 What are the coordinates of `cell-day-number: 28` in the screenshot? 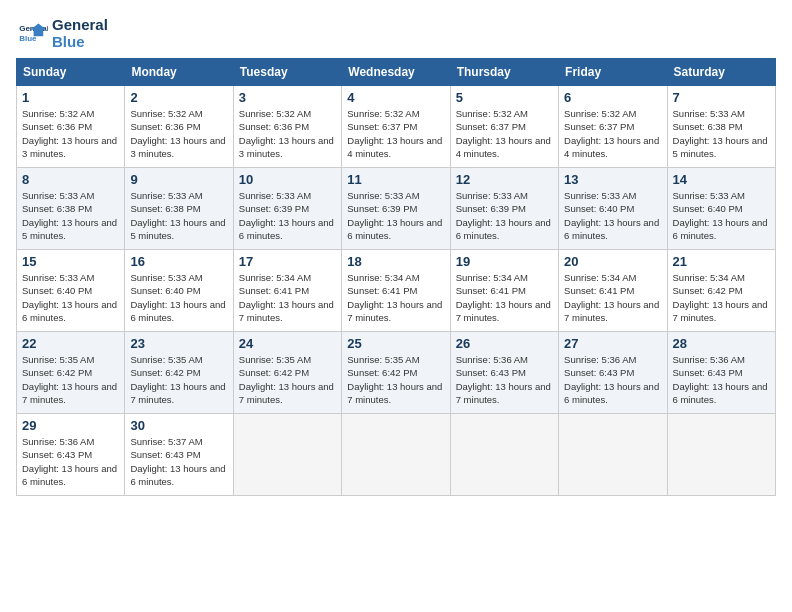 It's located at (722, 344).